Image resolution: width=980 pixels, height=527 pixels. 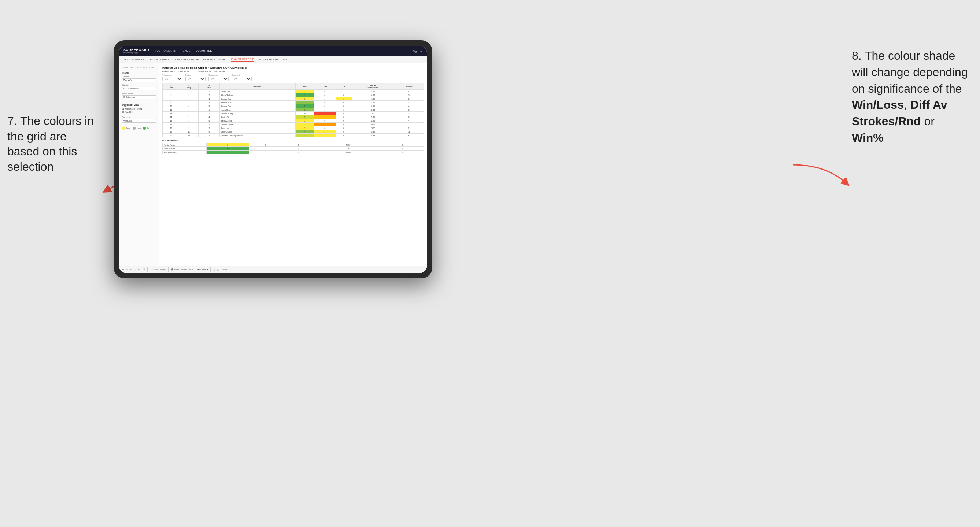 What do you see at coordinates (134, 59) in the screenshot?
I see `sub-nav-team-summary: TEAM SUMMARY` at bounding box center [134, 59].